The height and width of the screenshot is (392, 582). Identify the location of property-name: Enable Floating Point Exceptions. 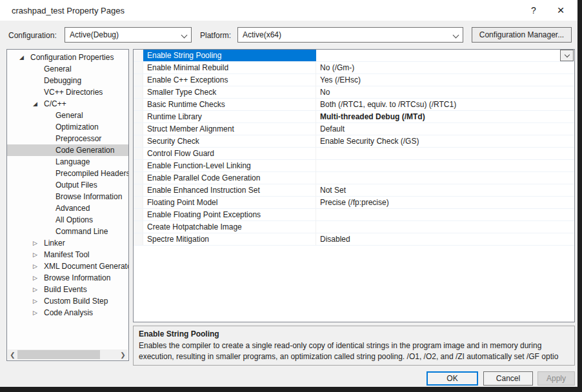
(230, 215).